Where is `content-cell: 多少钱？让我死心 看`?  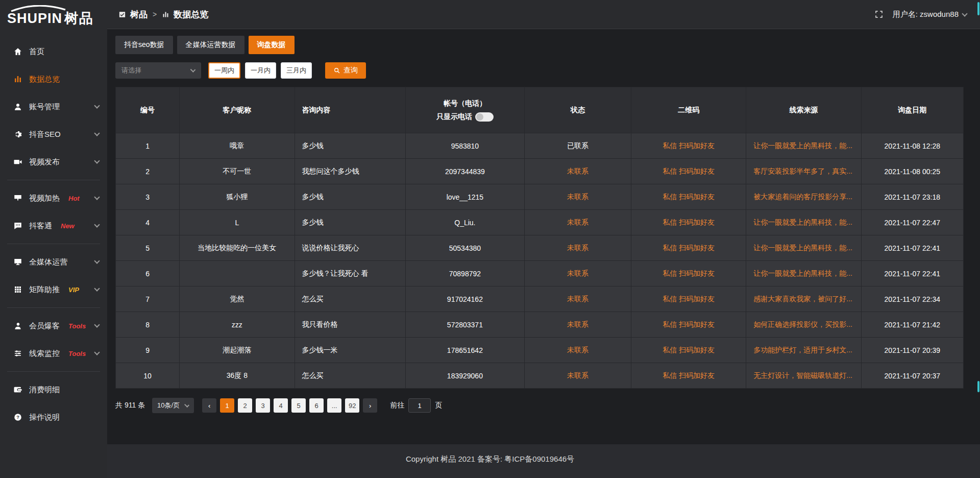
content-cell: 多少钱？让我死心 看 is located at coordinates (350, 274).